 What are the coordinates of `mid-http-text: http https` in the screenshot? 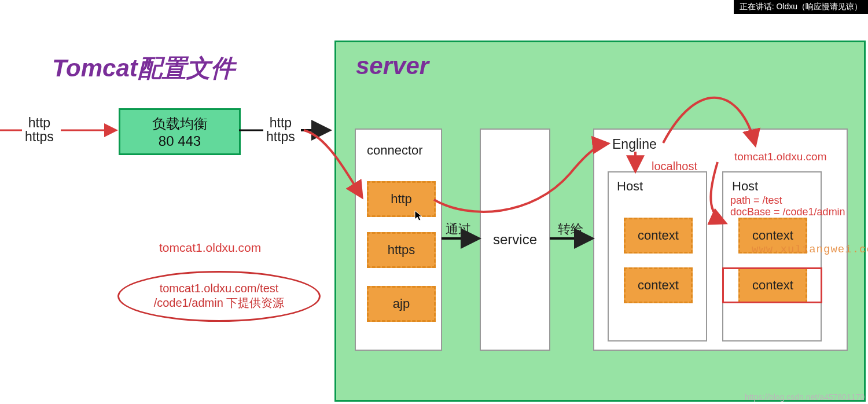 It's located at (281, 130).